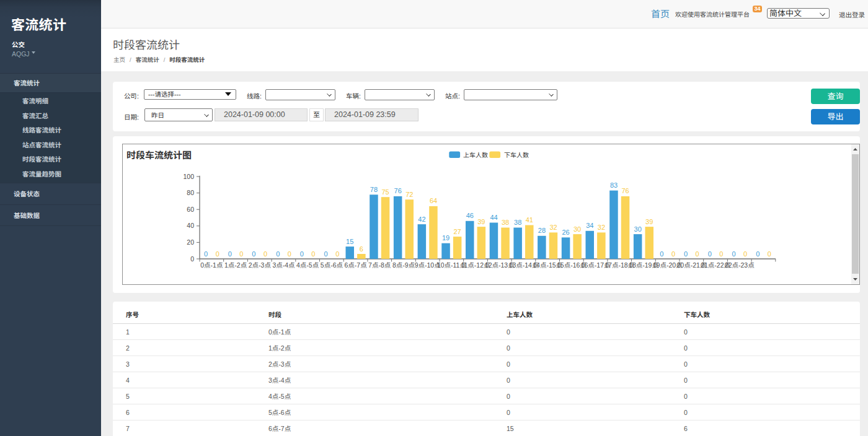 The height and width of the screenshot is (436, 868). What do you see at coordinates (350, 242) in the screenshot?
I see `svg-text: 15` at bounding box center [350, 242].